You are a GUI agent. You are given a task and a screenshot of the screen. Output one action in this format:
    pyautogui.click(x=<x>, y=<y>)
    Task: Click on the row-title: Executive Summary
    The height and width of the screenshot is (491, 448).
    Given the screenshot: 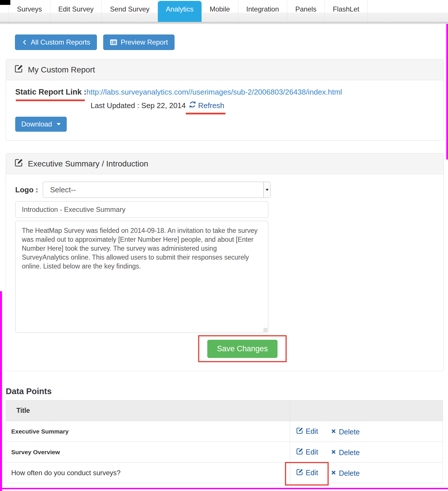 What is the action you would take?
    pyautogui.click(x=40, y=431)
    